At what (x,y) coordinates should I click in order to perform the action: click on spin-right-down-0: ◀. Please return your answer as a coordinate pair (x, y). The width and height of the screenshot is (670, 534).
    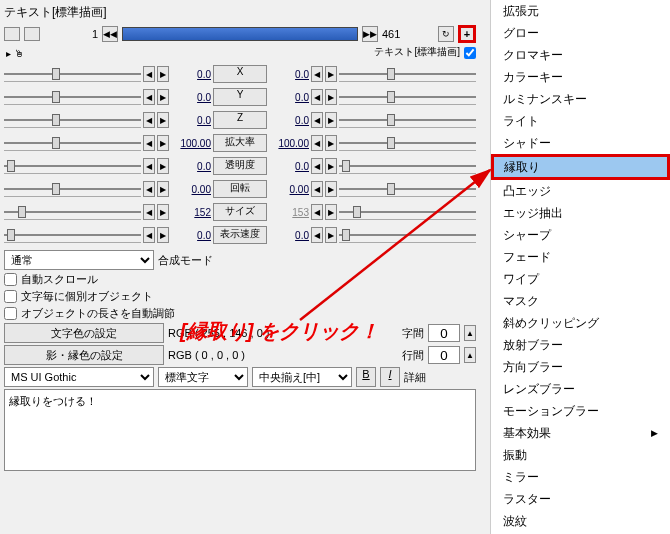
    Looking at the image, I should click on (317, 74).